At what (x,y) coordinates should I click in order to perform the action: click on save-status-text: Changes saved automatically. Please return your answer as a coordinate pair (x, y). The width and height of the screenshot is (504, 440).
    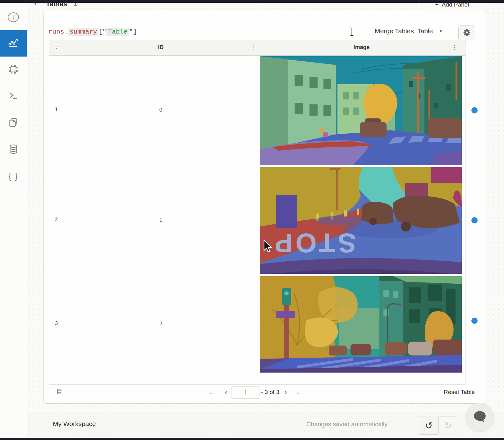
    Looking at the image, I should click on (347, 426).